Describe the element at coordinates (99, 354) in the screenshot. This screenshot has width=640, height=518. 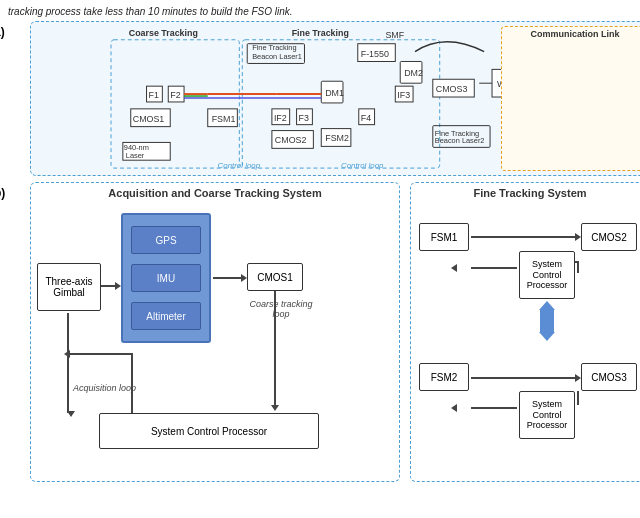
I see `arrow-h-scp-gimbal` at that location.